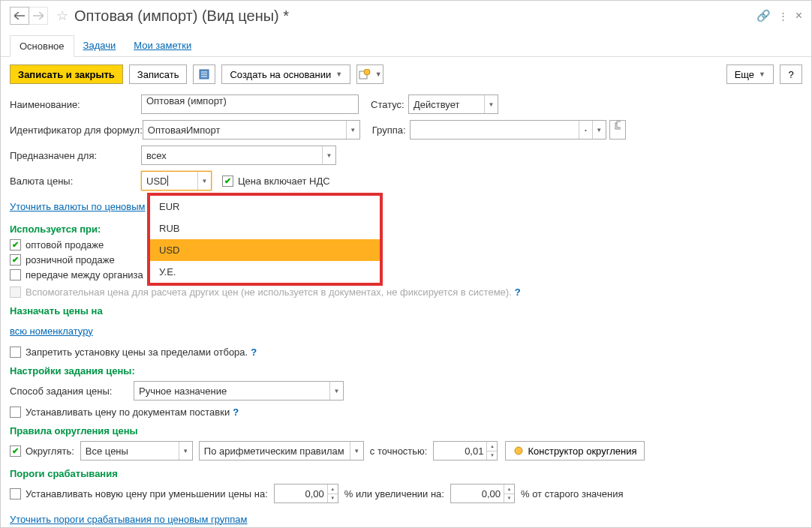 This screenshot has height=528, width=812. I want to click on status-select: Действует ▼, so click(453, 104).